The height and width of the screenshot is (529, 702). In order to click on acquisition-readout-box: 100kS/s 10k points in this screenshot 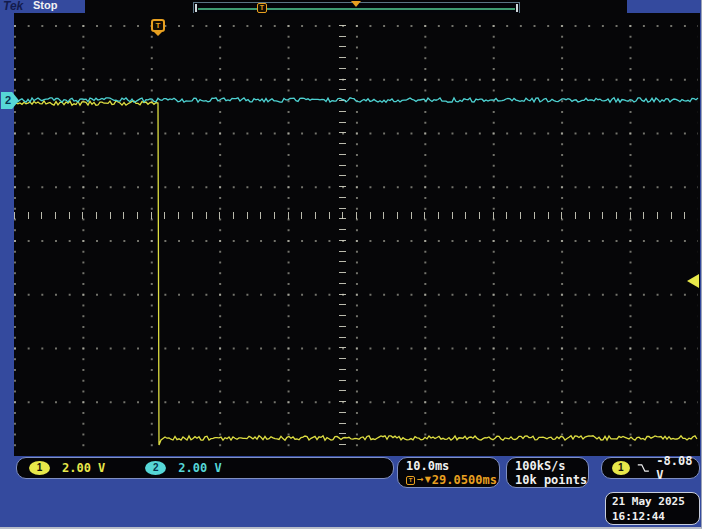, I will do `click(548, 472)`.